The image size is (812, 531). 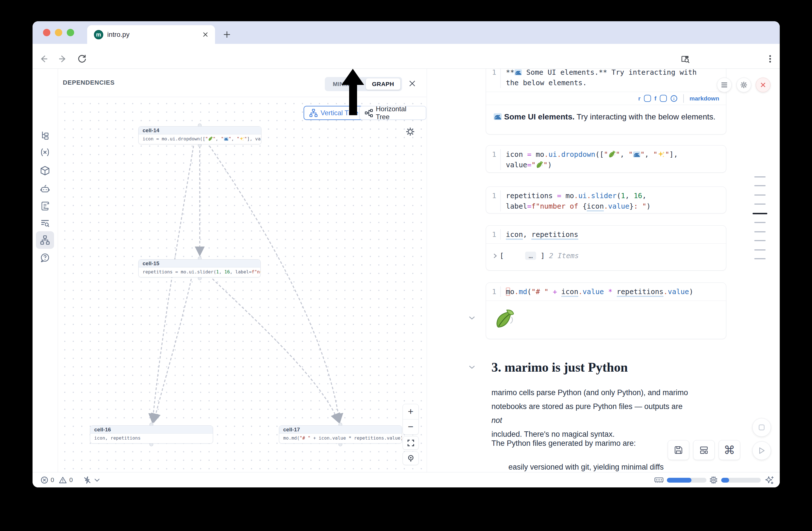 What do you see at coordinates (412, 84) in the screenshot?
I see `panel-close-button` at bounding box center [412, 84].